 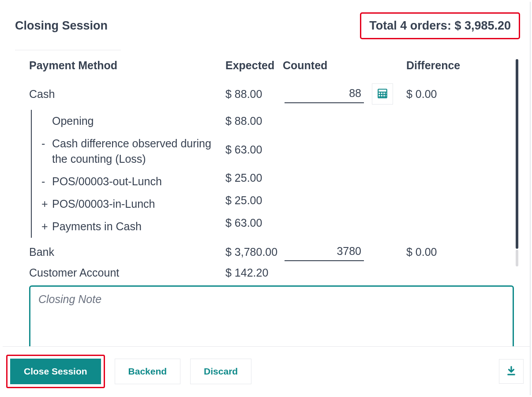 What do you see at coordinates (272, 316) in the screenshot?
I see `closing-note-wrapper` at bounding box center [272, 316].